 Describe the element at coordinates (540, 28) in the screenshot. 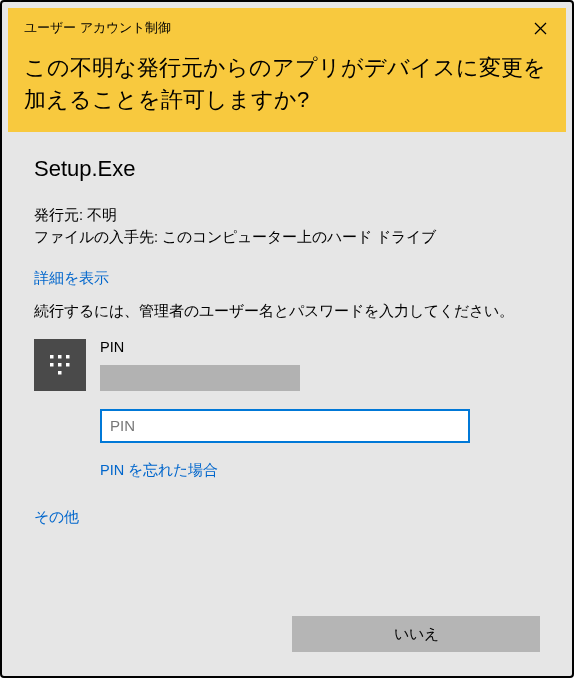

I see `close-icon` at that location.